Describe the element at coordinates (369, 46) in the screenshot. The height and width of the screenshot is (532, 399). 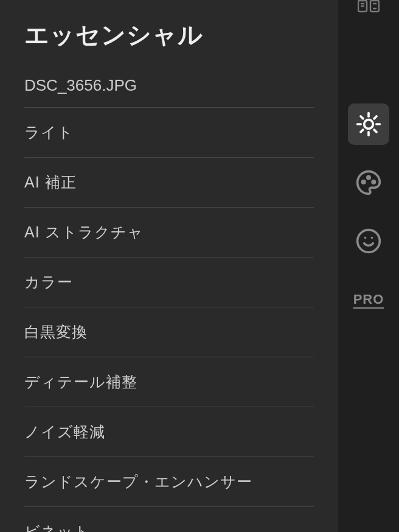
I see `sidebar-top-section` at that location.